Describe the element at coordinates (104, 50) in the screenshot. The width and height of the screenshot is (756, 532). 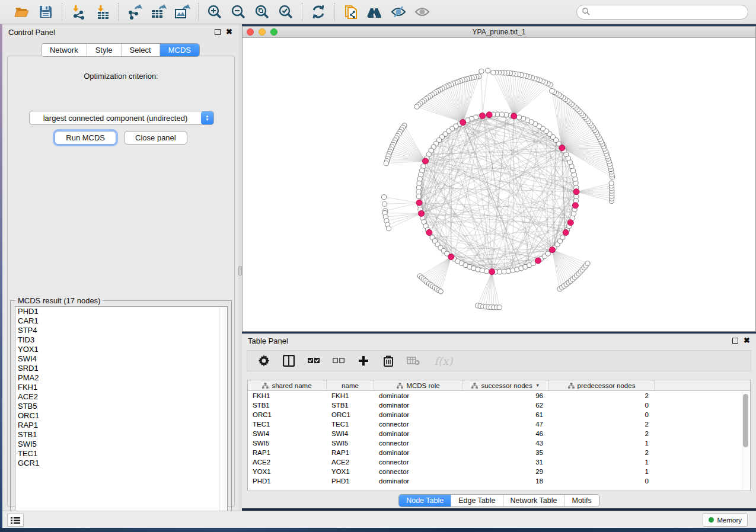
I see `tab-style: Style` at that location.